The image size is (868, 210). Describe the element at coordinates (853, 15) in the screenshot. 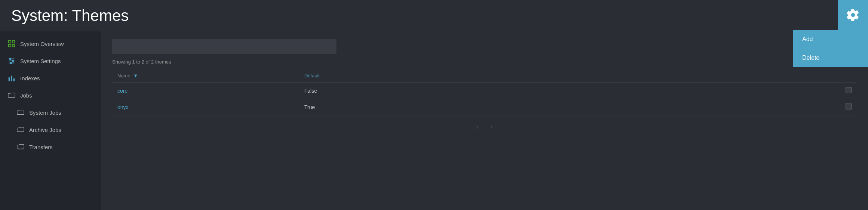

I see `gear-icon` at that location.